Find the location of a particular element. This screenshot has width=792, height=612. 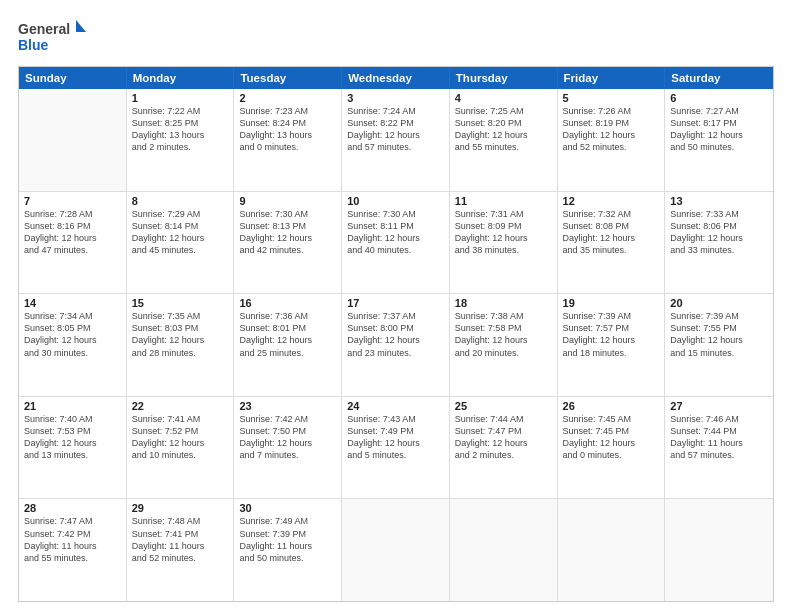

daylight-hours: Sunrise: 7:45 AMSunset: 7:45 PMDaylight:… is located at coordinates (612, 438).